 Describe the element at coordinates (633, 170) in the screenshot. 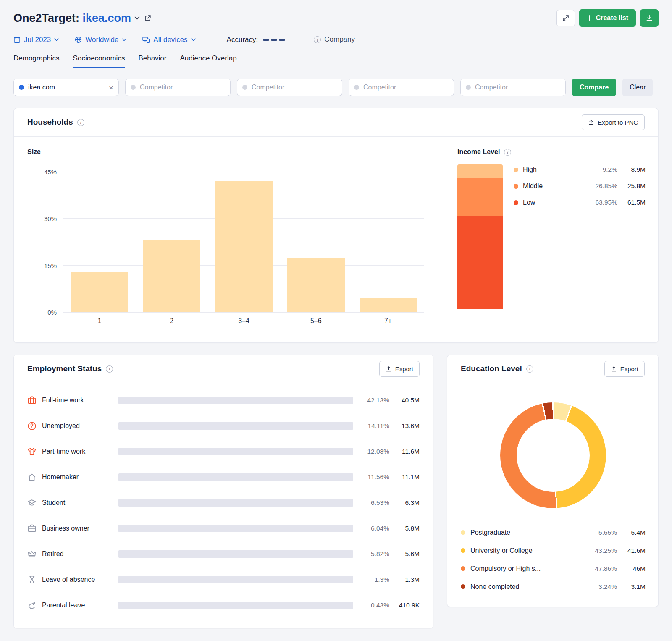

I see `legend-value: 8.9M` at that location.